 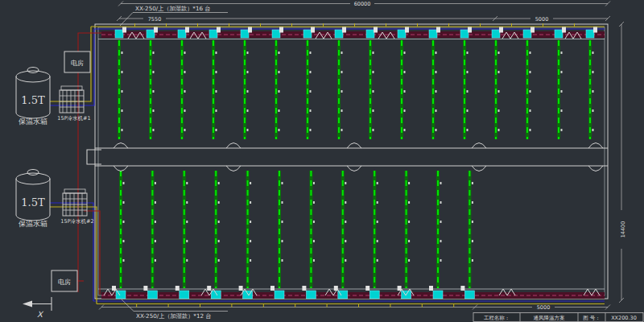 I want to click on title-block-project-value: 通风降温方案, so click(x=550, y=318).